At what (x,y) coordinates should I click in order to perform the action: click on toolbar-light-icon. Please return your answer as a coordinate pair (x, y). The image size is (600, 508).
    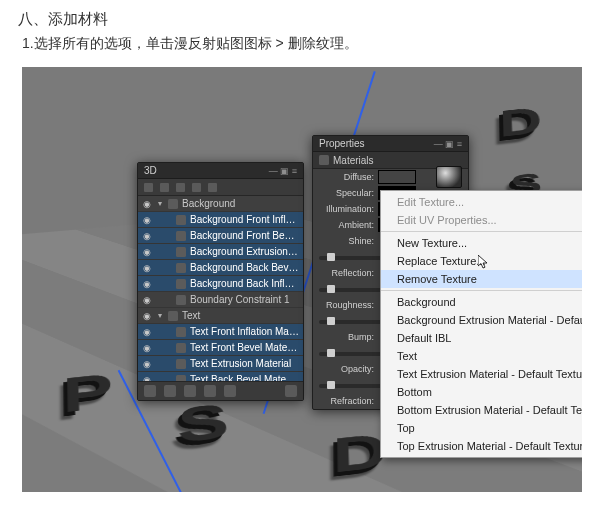
    Looking at the image, I should click on (212, 188).